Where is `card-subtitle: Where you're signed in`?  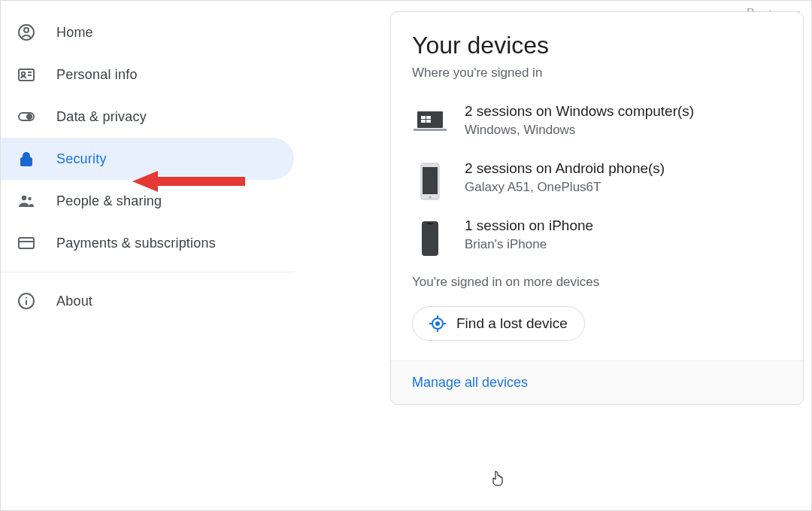
card-subtitle: Where you're signed in is located at coordinates (597, 73).